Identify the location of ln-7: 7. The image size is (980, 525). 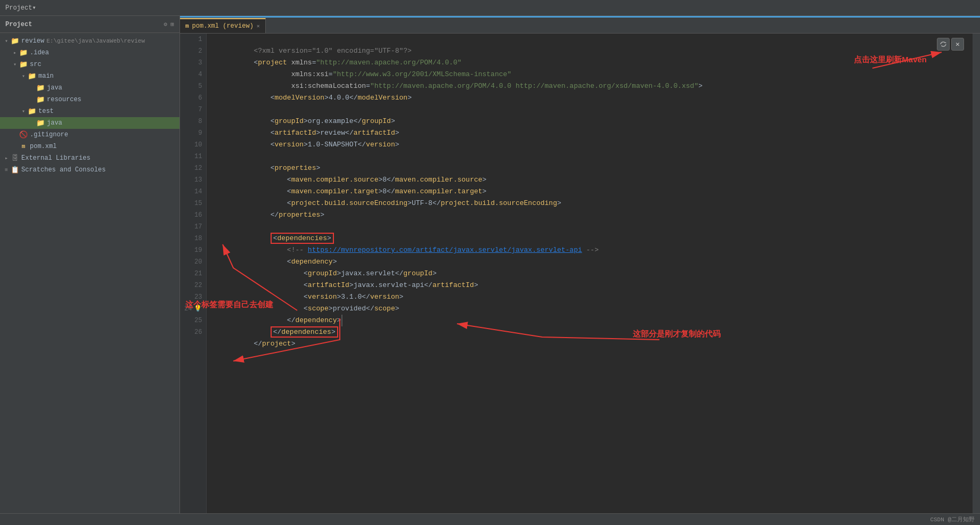
(193, 110).